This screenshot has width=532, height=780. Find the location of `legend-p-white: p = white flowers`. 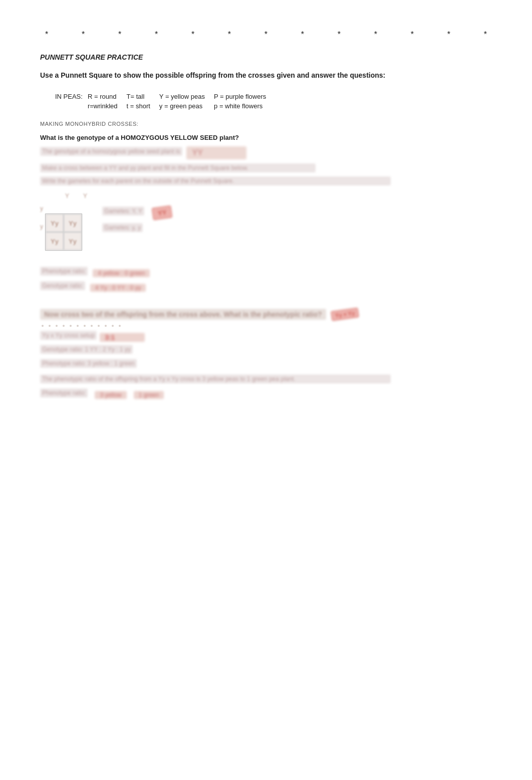

legend-p-white: p = white flowers is located at coordinates (244, 106).